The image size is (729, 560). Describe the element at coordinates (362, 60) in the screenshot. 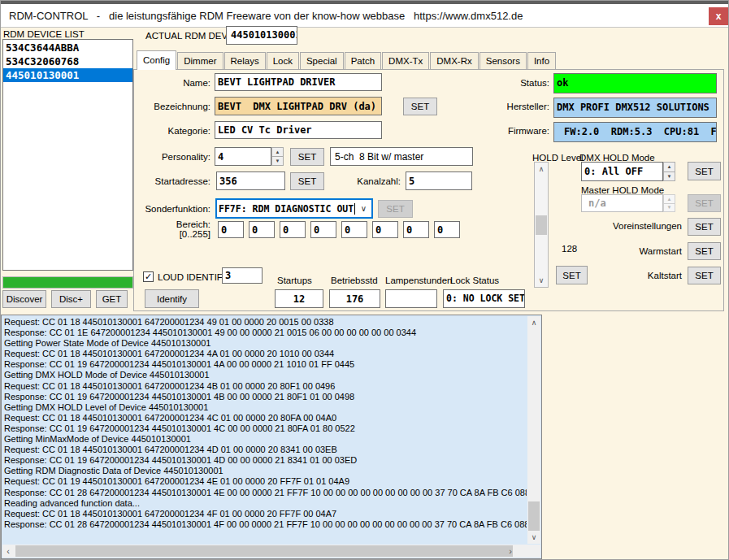

I see `tab: Patch` at that location.